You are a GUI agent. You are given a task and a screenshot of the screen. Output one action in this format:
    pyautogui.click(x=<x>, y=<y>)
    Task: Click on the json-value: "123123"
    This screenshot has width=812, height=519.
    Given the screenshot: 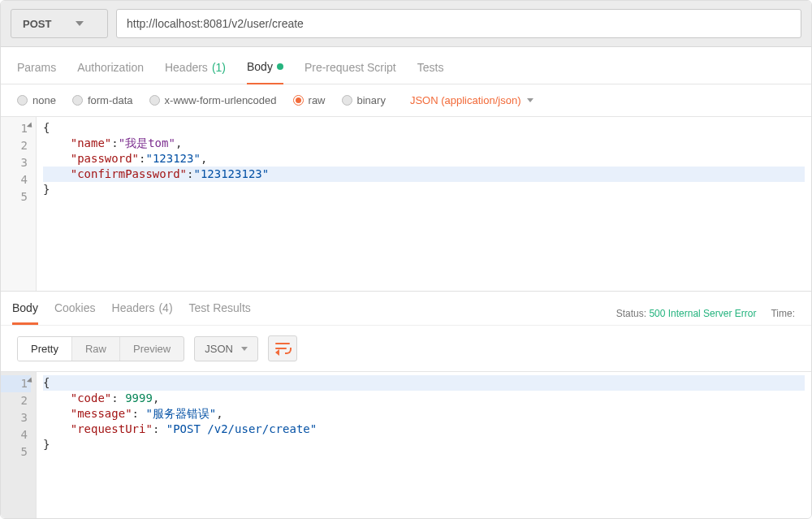 What is the action you would take?
    pyautogui.click(x=172, y=158)
    